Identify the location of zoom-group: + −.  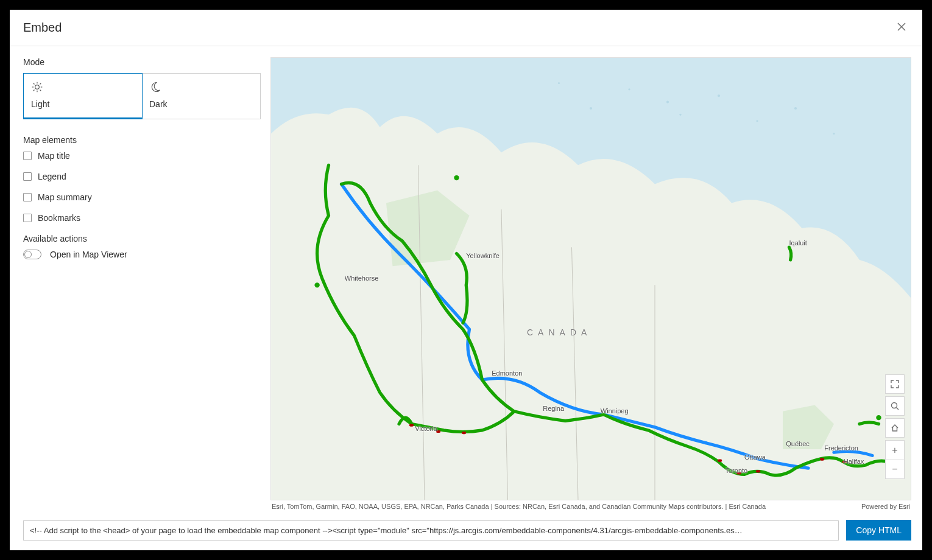
(895, 460).